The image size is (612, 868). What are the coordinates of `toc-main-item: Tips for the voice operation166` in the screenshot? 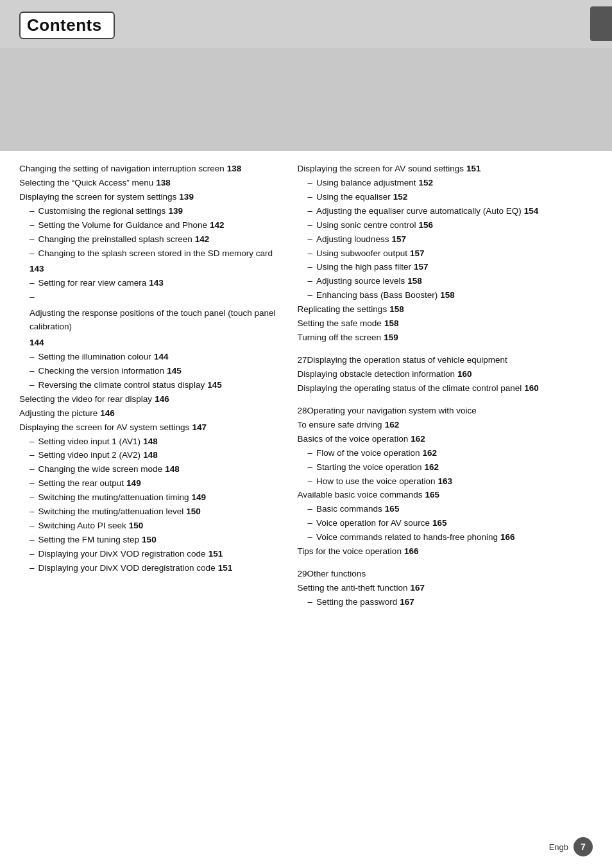 It's located at (449, 552).